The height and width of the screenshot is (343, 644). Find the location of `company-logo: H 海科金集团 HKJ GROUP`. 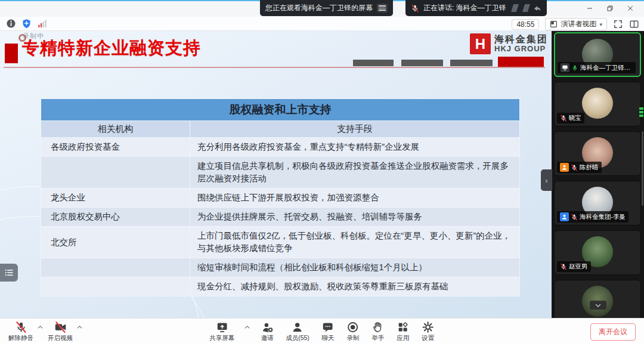

company-logo: H 海科金集团 HKJ GROUP is located at coordinates (509, 44).